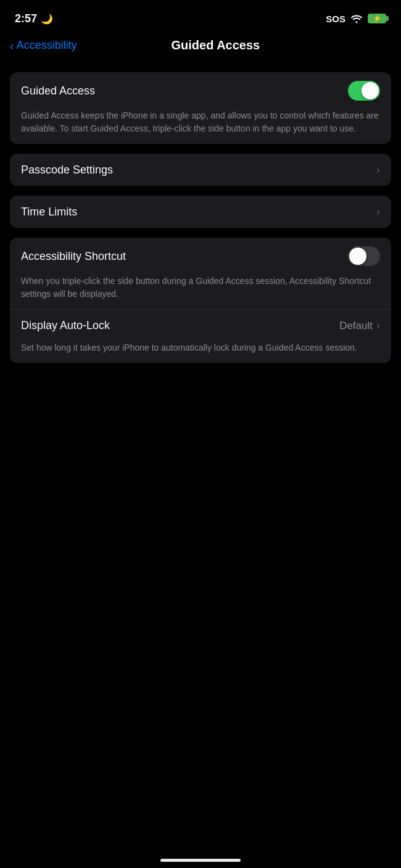 This screenshot has height=868, width=401. Describe the element at coordinates (216, 46) in the screenshot. I see `page-title: Guided Access` at that location.